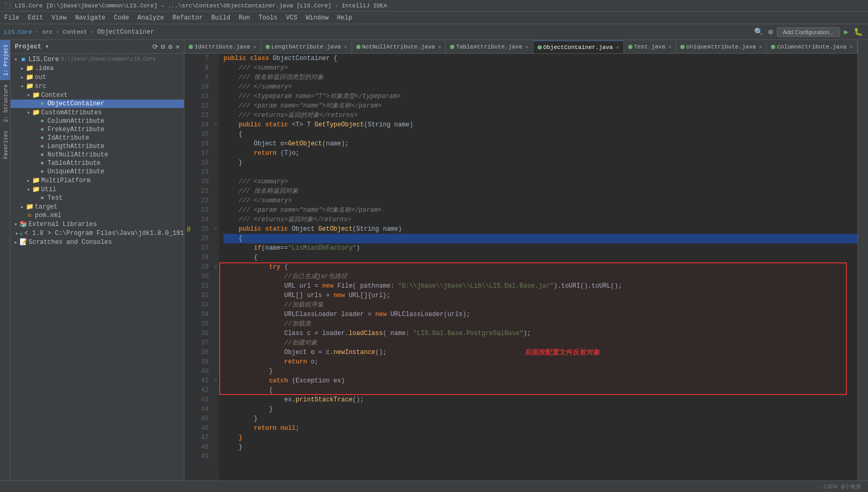 The width and height of the screenshot is (868, 492). I want to click on menu-item-help: Help, so click(345, 18).